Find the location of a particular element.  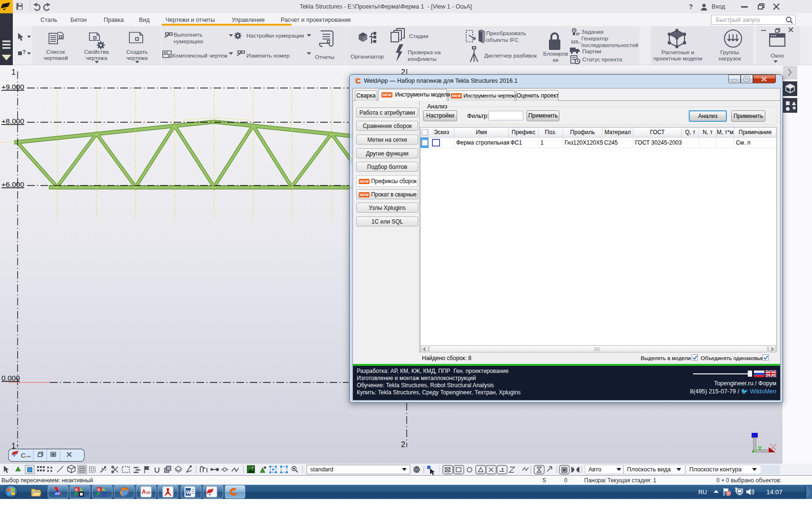

svg-text: 2 is located at coordinates (403, 444).